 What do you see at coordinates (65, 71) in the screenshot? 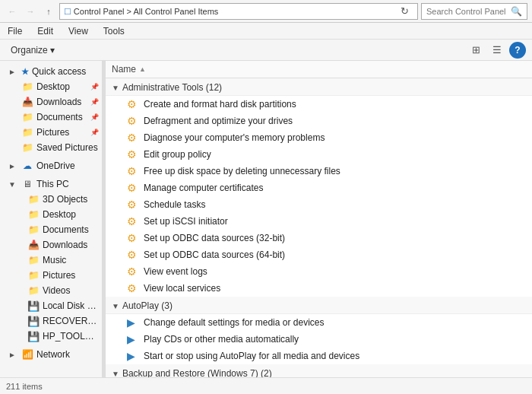
I see `quick-access-label: Quick access` at bounding box center [65, 71].